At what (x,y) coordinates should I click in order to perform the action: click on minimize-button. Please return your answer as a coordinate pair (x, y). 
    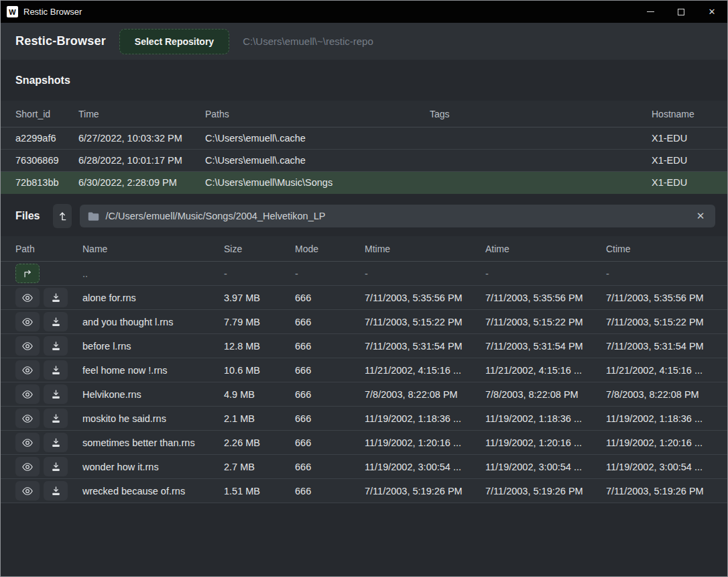
    Looking at the image, I should click on (650, 12).